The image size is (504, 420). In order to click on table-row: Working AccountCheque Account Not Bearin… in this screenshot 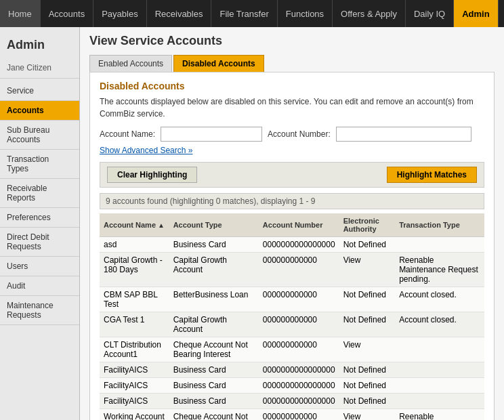, I will do `click(292, 415)`.